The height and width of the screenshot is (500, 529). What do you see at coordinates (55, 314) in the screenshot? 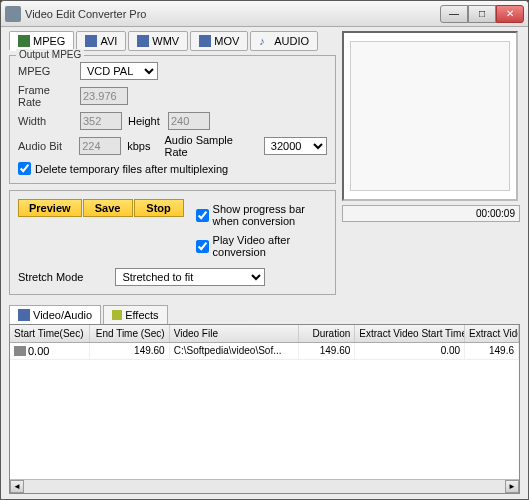
I see `subtab-videoaudio: Video/Audio` at bounding box center [55, 314].